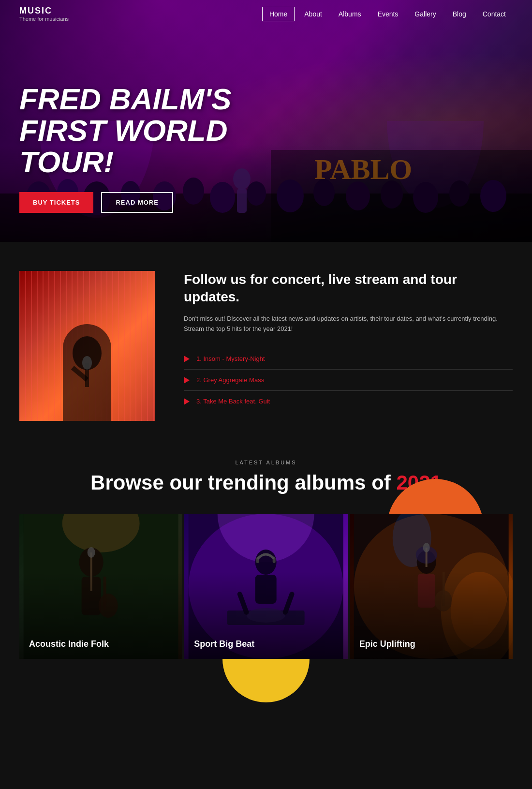 The height and width of the screenshot is (789, 532). I want to click on track-item: 2. Grey Aggregate Mass, so click(348, 380).